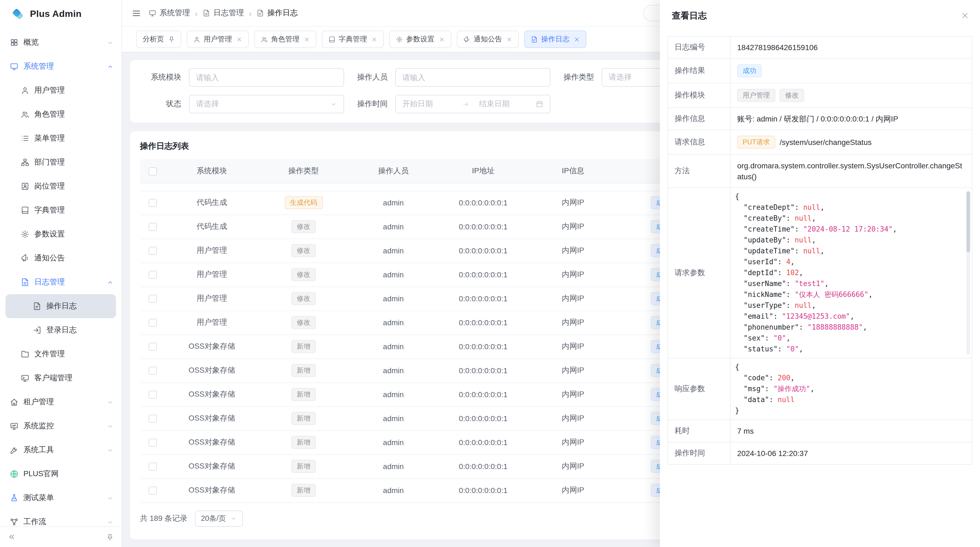 The image size is (980, 547). Describe the element at coordinates (61, 210) in the screenshot. I see `sidebar-item-dict-mgmt: 字典管理` at that location.